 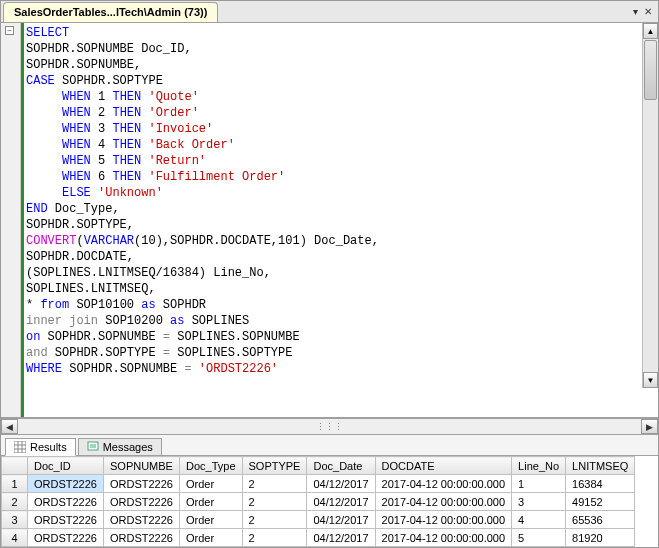 What do you see at coordinates (600, 466) in the screenshot?
I see `col-lnitmseq: LNITMSEQ` at bounding box center [600, 466].